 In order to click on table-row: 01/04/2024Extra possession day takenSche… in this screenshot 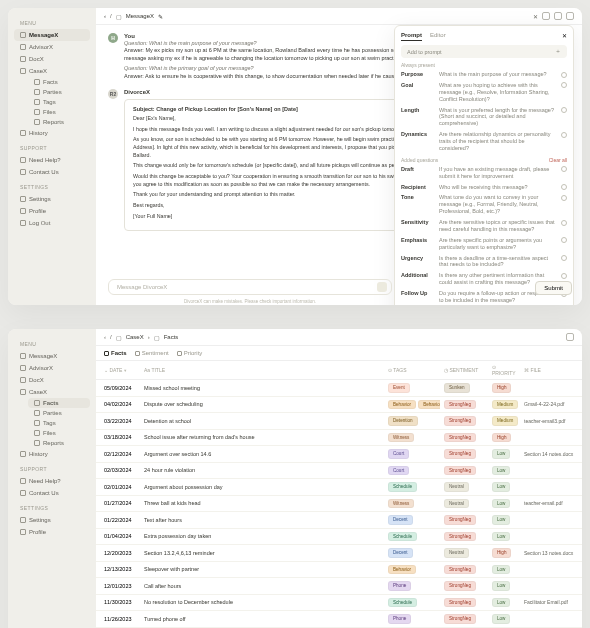, I will do `click(339, 538)`.